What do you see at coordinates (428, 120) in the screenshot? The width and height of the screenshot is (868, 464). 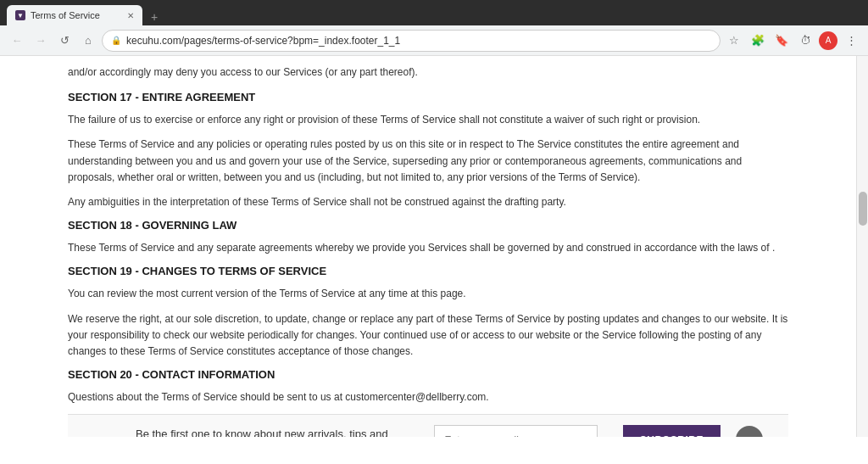 I see `section-17-para1: The failure of us to exercise or enforce…` at bounding box center [428, 120].